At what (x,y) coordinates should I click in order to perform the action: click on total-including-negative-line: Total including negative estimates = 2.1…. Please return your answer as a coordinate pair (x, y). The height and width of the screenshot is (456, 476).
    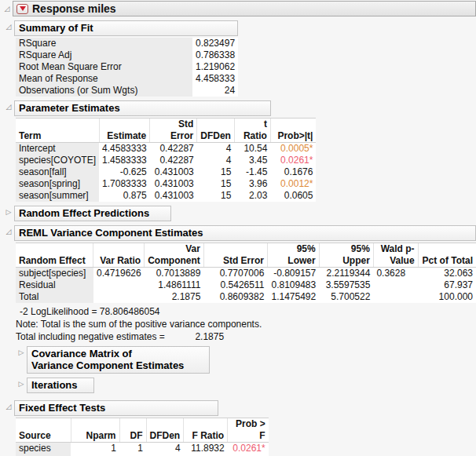
    Looking at the image, I should click on (246, 337).